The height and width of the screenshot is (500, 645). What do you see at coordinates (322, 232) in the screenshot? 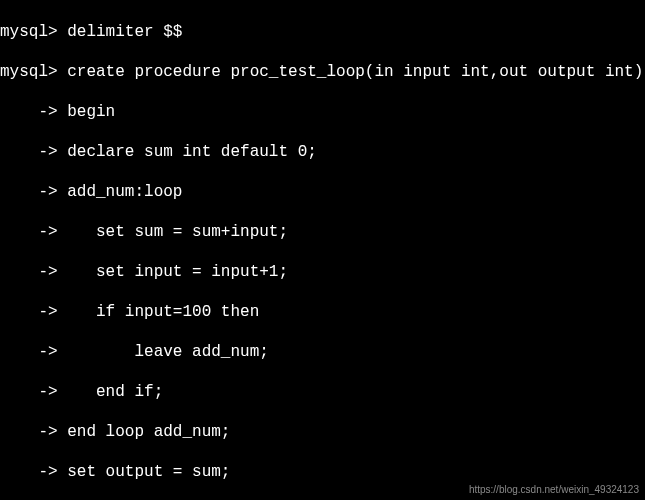
I see `terminal-line: -> set sum = sum+input;` at bounding box center [322, 232].